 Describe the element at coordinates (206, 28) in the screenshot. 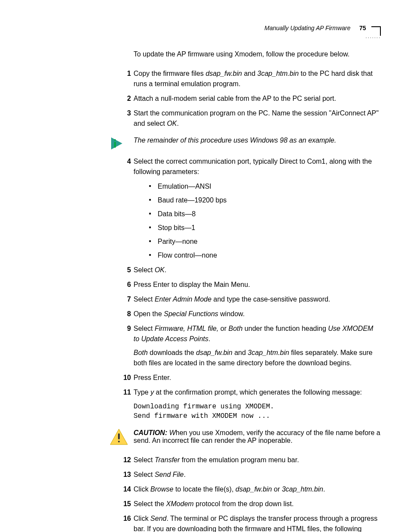

I see `page-header: Manually Updating AP Firmware 75 ·······` at that location.